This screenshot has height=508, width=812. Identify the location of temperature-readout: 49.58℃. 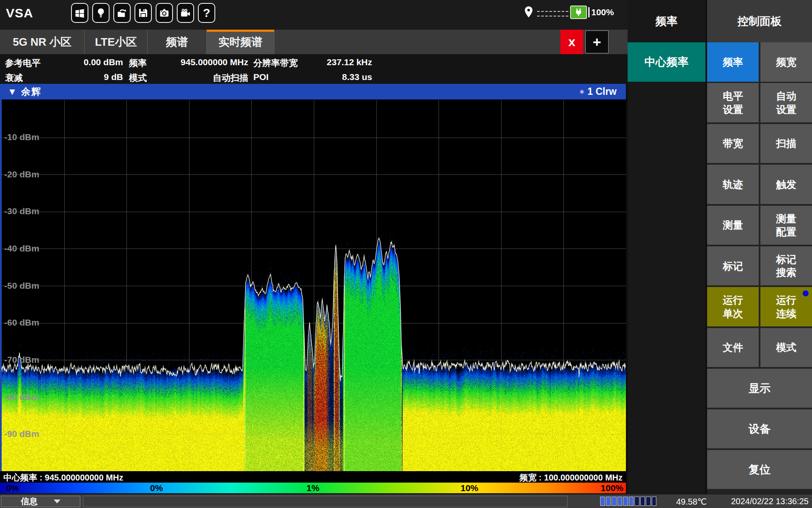
(691, 502).